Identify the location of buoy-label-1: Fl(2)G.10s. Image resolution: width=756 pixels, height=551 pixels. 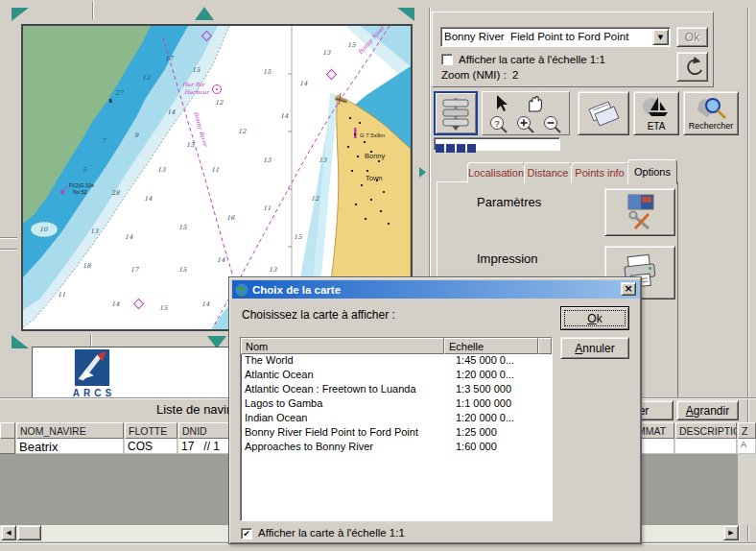
(82, 185).